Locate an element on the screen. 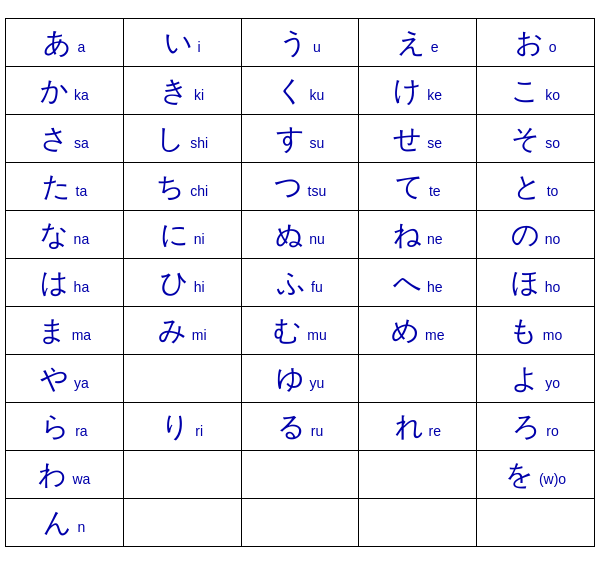 The width and height of the screenshot is (600, 565). kana-character: け is located at coordinates (408, 91).